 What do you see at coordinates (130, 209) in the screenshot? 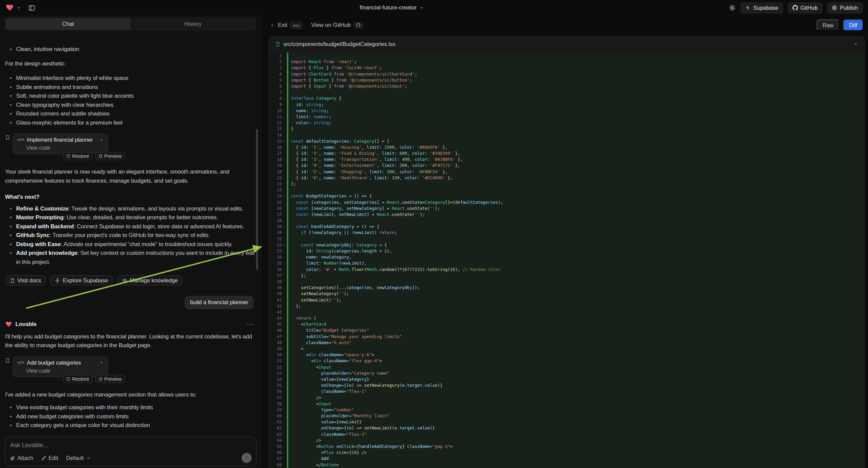
I see `next-step-item: Refine & Customize: Tweak the design, an…` at bounding box center [130, 209].